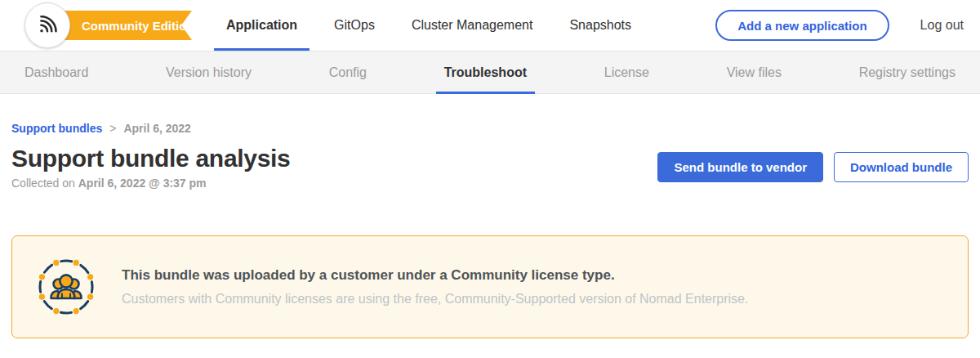  I want to click on replicated-waves-icon, so click(47, 25).